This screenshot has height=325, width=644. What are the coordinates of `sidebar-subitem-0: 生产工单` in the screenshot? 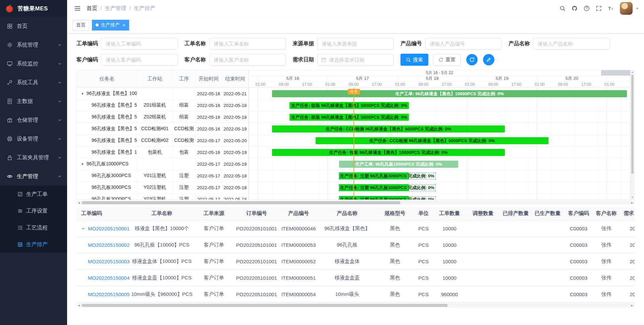 It's located at (34, 194).